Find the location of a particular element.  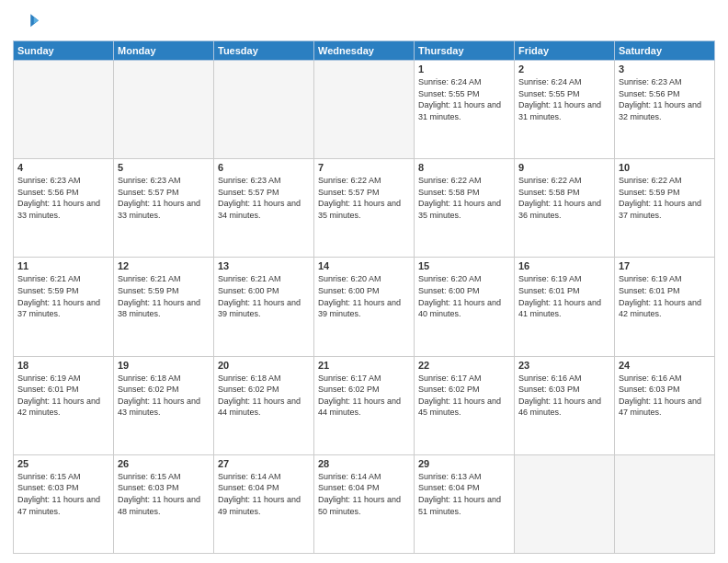

calendar-cell: 17Sunrise: 6:19 AM Sunset: 6:01 PM Dayli… is located at coordinates (665, 307).